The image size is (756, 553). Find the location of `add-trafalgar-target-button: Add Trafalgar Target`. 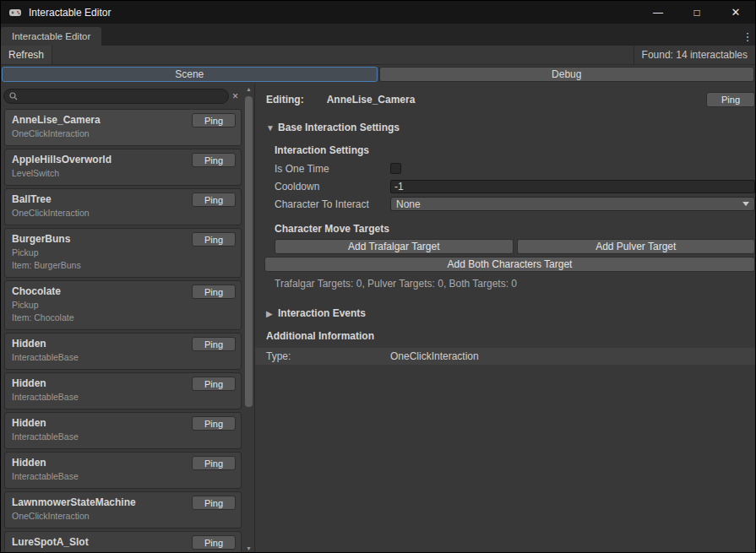

add-trafalgar-target-button: Add Trafalgar Target is located at coordinates (394, 247).